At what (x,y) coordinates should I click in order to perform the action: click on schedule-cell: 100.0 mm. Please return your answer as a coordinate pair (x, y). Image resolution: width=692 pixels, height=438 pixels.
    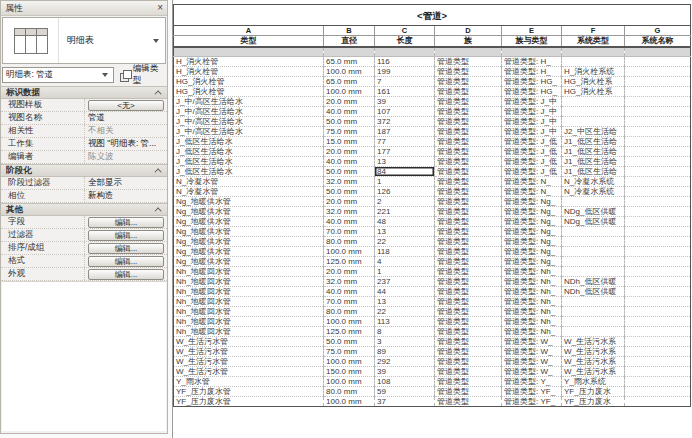
    Looking at the image, I should click on (350, 362).